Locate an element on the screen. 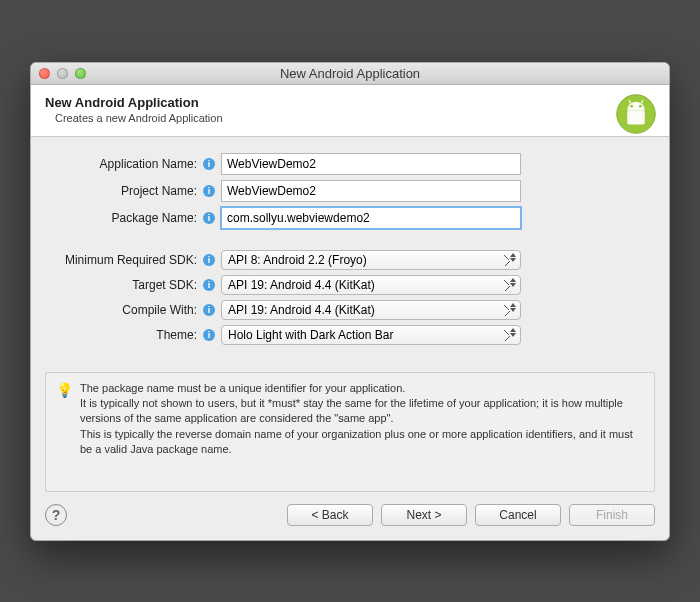 The image size is (700, 602). lightbulb-icon: 💡 is located at coordinates (63, 432).